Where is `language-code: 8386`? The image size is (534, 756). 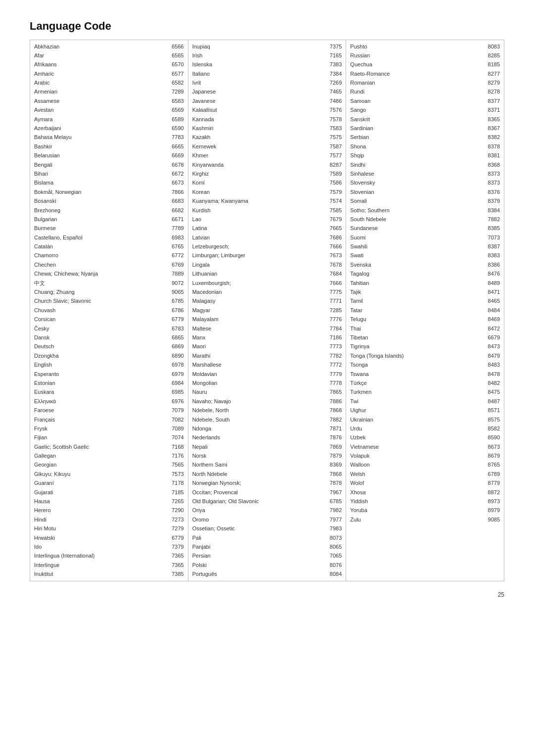
language-code: 8386 is located at coordinates (491, 265).